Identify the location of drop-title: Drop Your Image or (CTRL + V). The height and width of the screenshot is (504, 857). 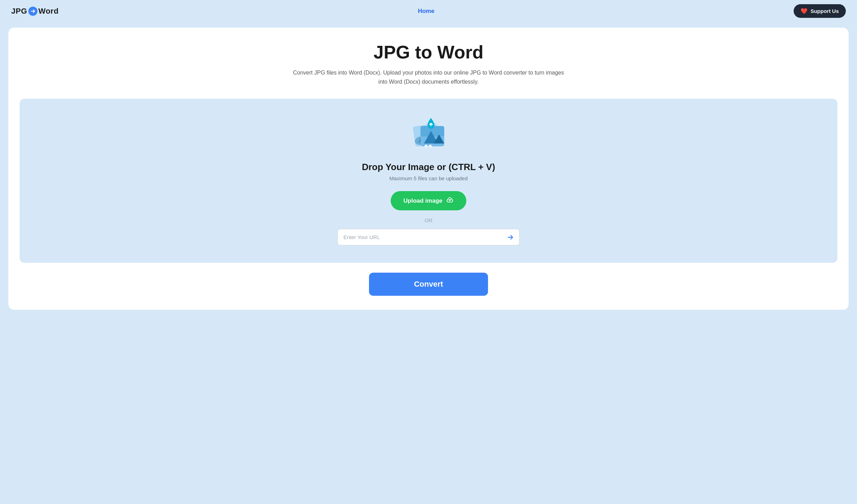
(428, 167).